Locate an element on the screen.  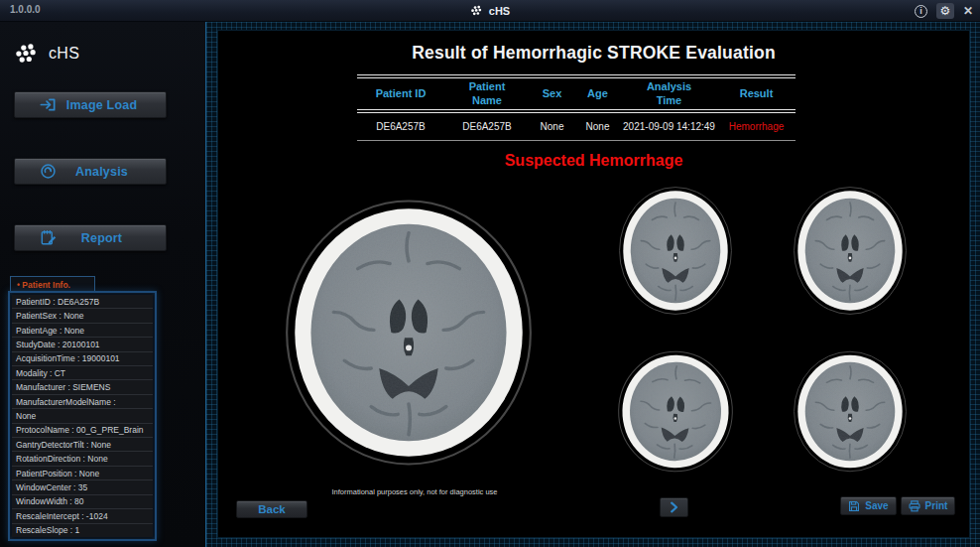
patient-info-panel: • Patient Info. PatientID : DE6A257B Pat… is located at coordinates (82, 409).